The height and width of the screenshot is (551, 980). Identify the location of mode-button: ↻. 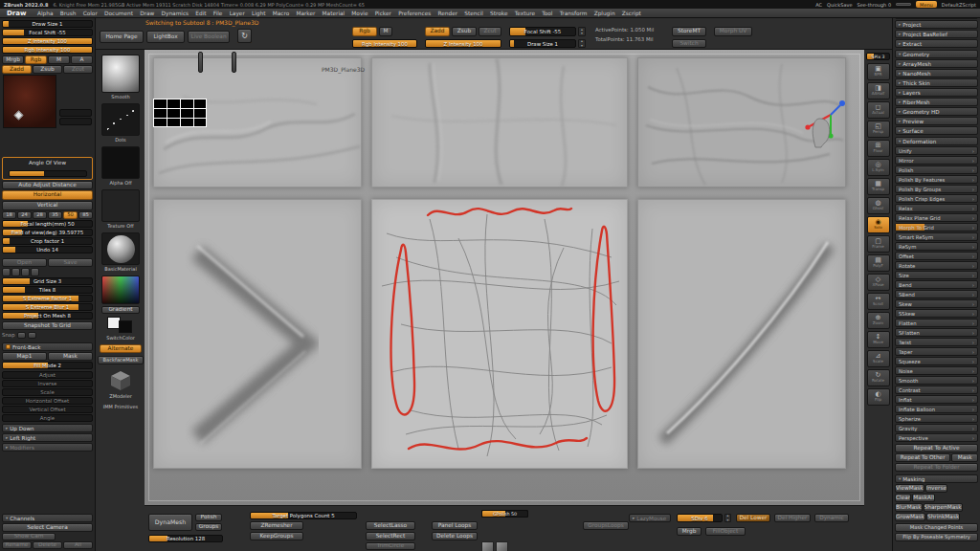
(245, 36).